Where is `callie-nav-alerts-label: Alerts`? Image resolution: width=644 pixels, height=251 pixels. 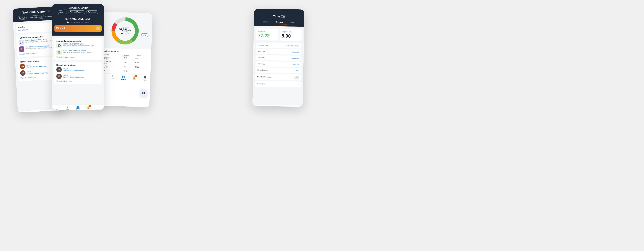
callie-nav-alerts-label: Alerts is located at coordinates (88, 110).